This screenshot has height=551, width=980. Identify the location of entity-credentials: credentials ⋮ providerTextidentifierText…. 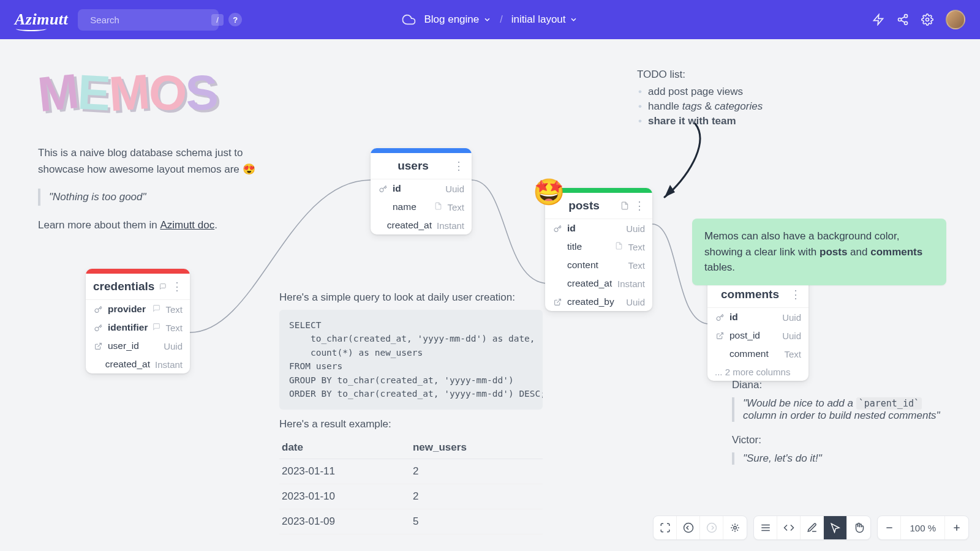
(138, 321).